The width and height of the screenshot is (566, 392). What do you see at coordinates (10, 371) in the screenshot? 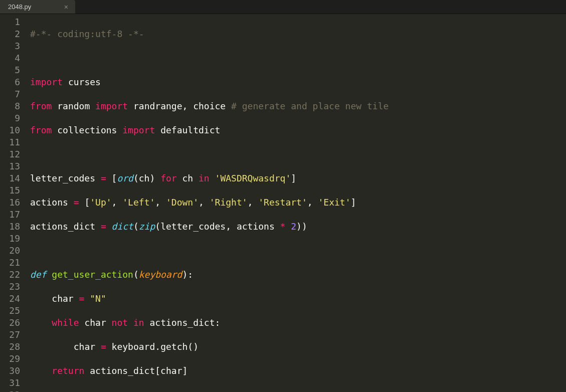
I see `line-number: 30` at bounding box center [10, 371].